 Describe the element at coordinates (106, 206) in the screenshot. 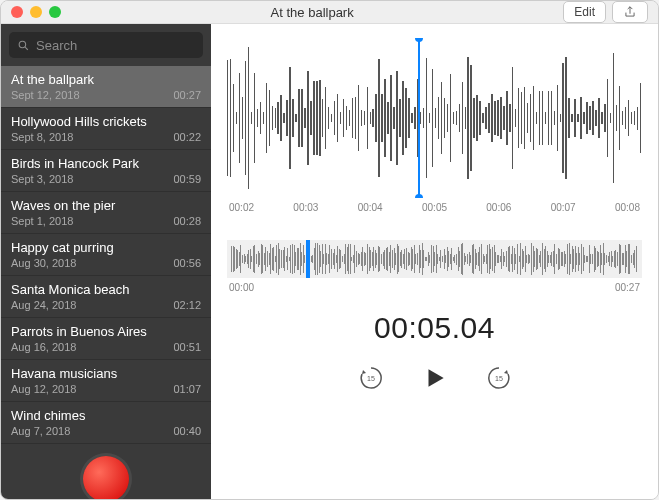

I see `recording-title: Waves on the pier` at that location.